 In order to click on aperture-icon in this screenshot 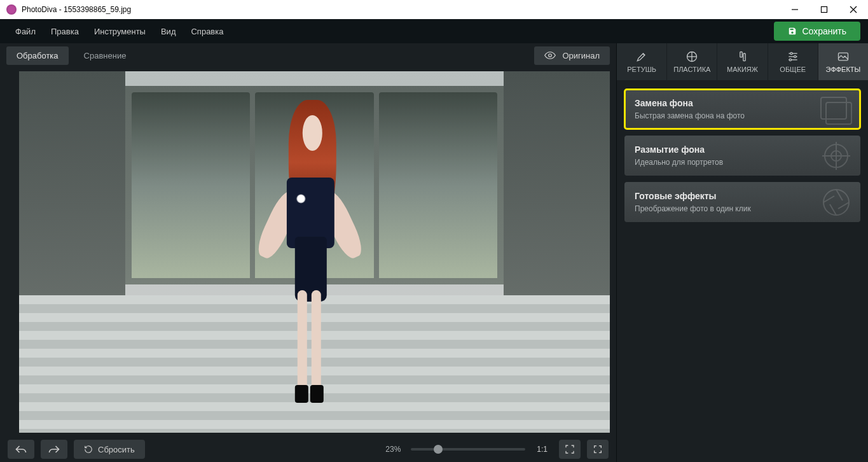, I will do `click(836, 202)`.